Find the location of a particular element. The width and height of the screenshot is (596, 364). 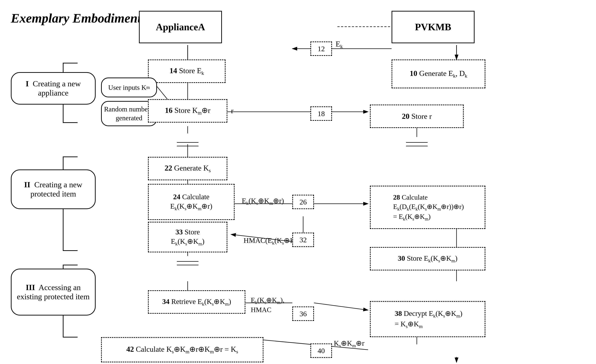

box-user-km: User inputs Km is located at coordinates (129, 87).